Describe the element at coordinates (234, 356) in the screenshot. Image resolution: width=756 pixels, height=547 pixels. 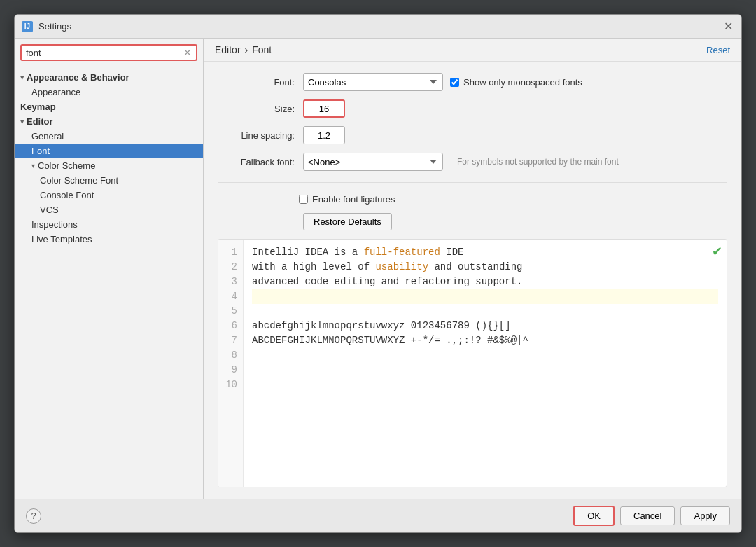
I see `line-num-8: 8` at that location.